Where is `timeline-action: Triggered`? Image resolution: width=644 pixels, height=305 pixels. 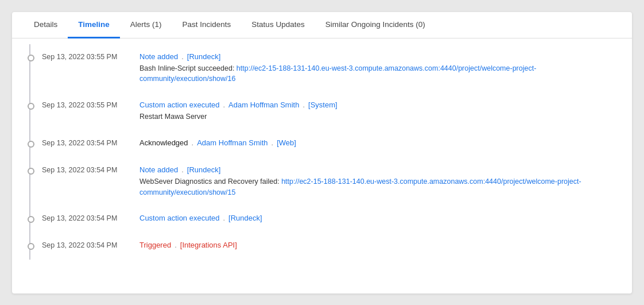
timeline-action: Triggered is located at coordinates (155, 245).